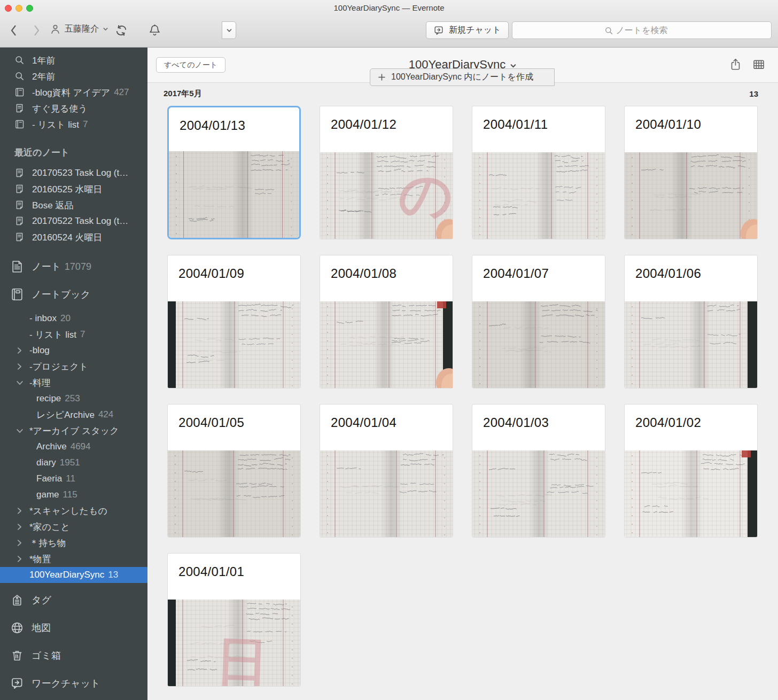  Describe the element at coordinates (121, 30) in the screenshot. I see `sync-button` at that location.